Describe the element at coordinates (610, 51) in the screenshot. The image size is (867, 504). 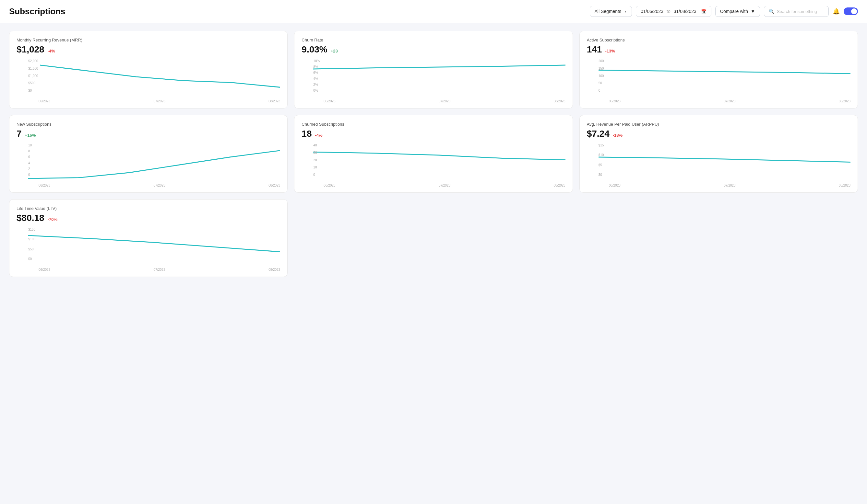
I see `card-active-badge: -13%` at that location.